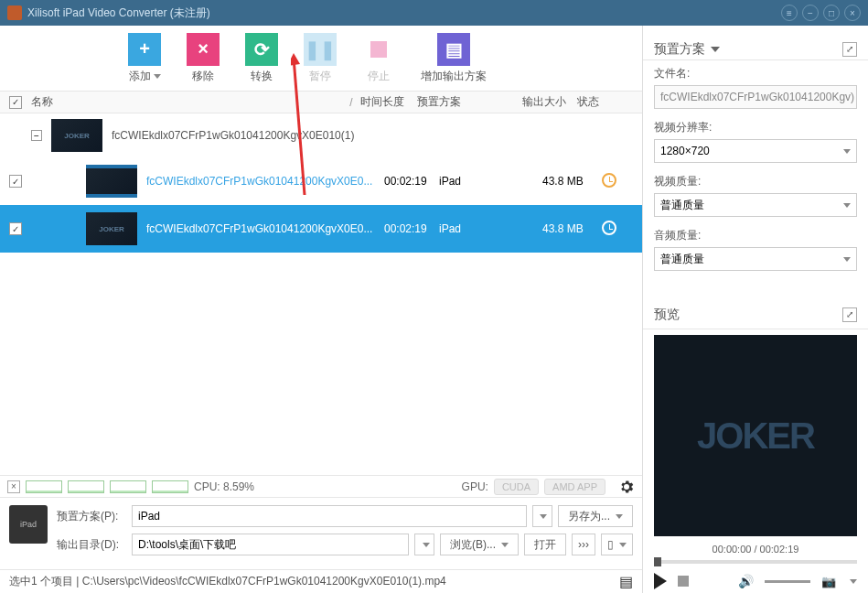  I want to click on main-toolbar: + 添加 × 移除 ⟳ 转换 ❚❚ 暂停 停止 ▤ 增加输出方案, so click(321, 59).